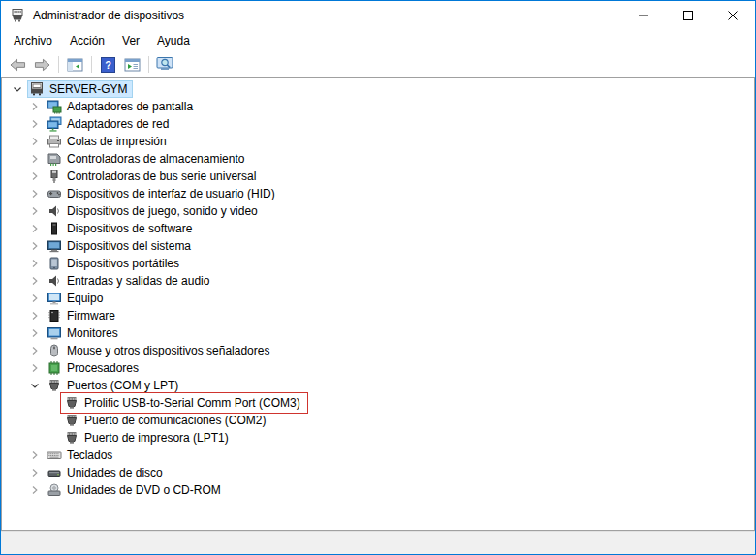 The width and height of the screenshot is (756, 555). What do you see at coordinates (109, 65) in the screenshot?
I see `help-button: ?` at bounding box center [109, 65].